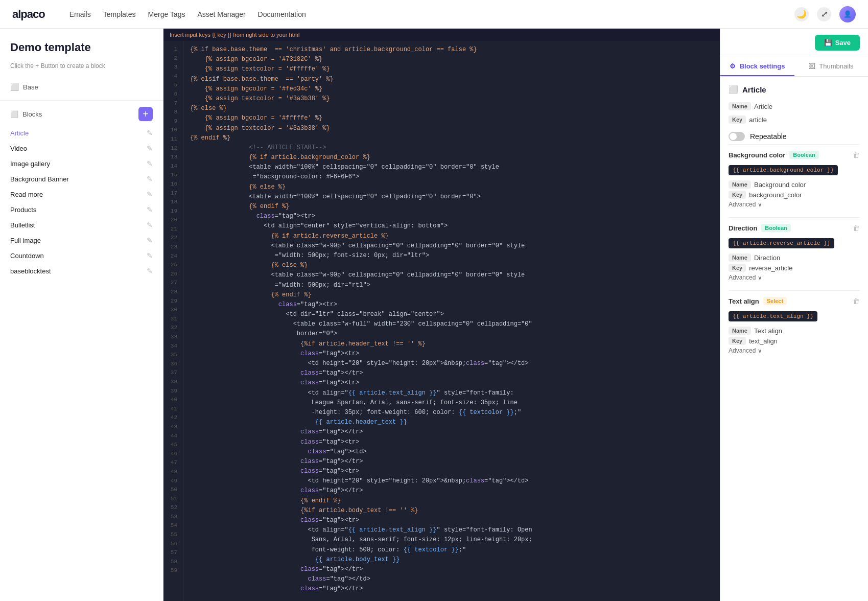 This screenshot has height=601, width=868. Describe the element at coordinates (221, 14) in the screenshot. I see `nav-asset-manager: Asset Manager` at that location.